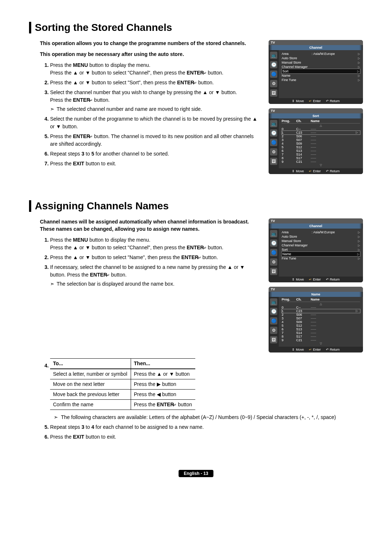 Image resolution: width=392 pixels, height=540 pixels. What do you see at coordinates (196, 473) in the screenshot?
I see `page-footer: English - 13` at bounding box center [196, 473].